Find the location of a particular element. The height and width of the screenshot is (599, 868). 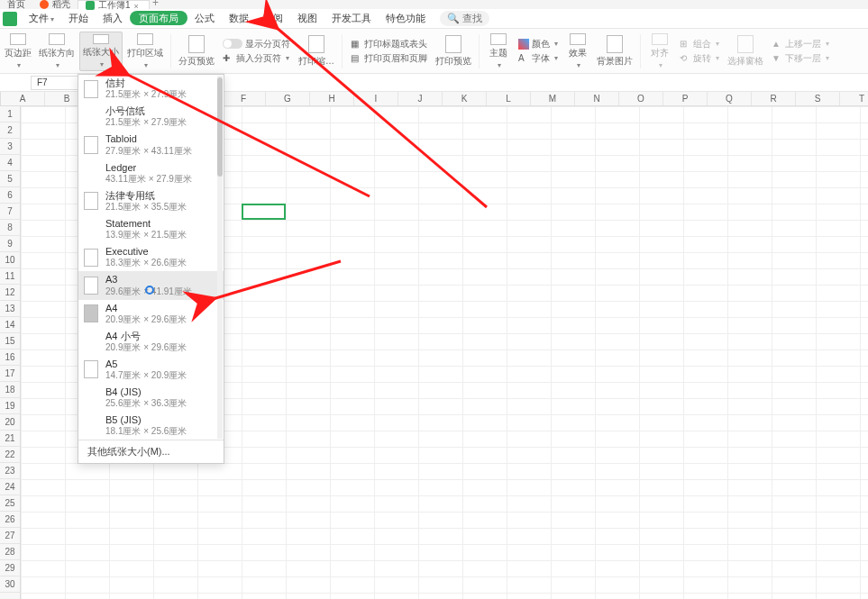

row-header-18: 18 is located at coordinates (10, 390).